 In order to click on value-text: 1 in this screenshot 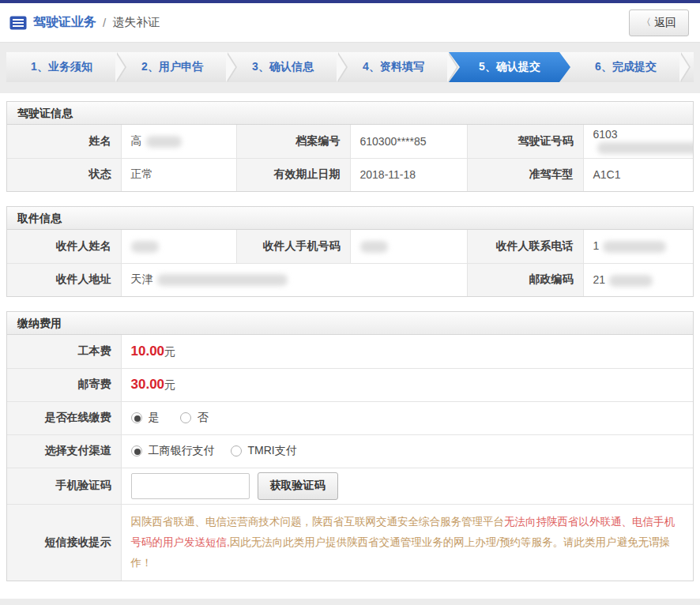, I will do `click(597, 246)`.